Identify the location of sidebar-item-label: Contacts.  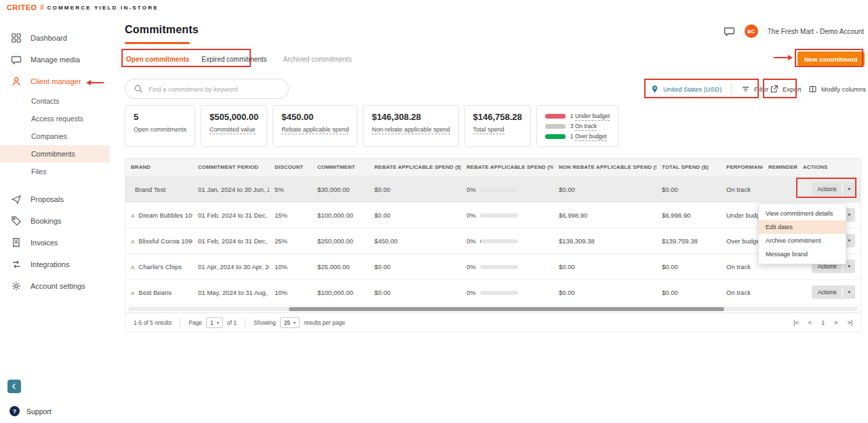
(45, 101).